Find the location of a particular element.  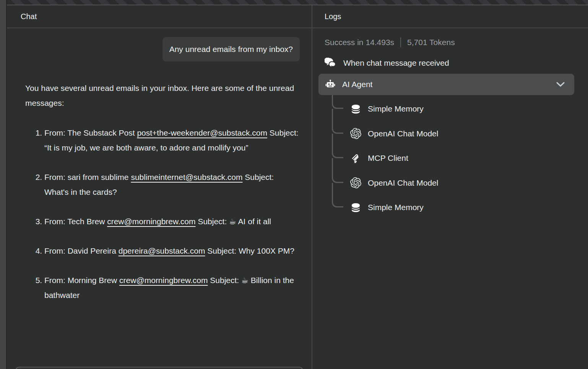

log-row-ai-agent: AI Agent is located at coordinates (447, 84).